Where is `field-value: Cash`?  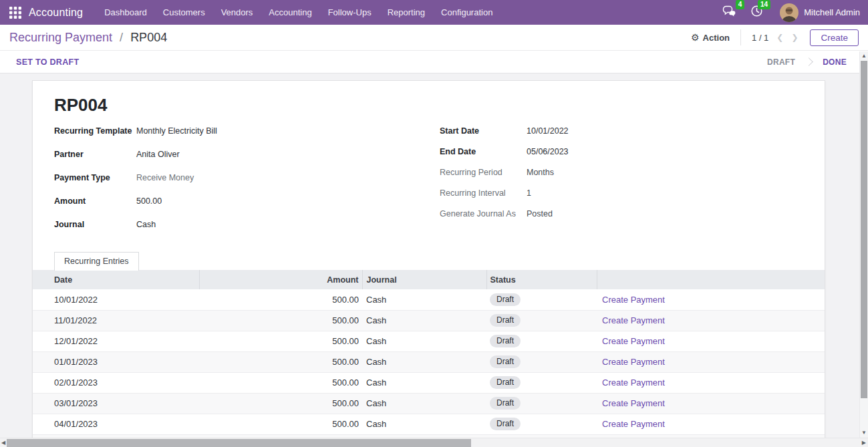 field-value: Cash is located at coordinates (146, 225).